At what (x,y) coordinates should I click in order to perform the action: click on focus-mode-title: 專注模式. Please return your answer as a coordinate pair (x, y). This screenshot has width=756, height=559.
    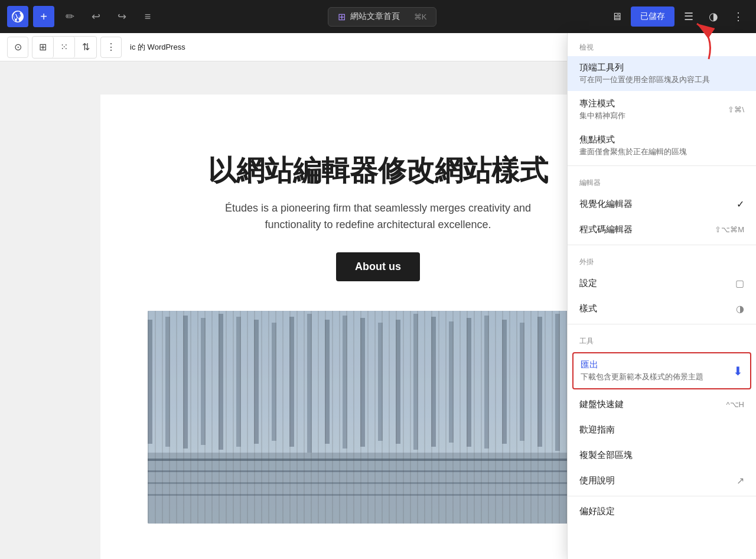
    Looking at the image, I should click on (602, 104).